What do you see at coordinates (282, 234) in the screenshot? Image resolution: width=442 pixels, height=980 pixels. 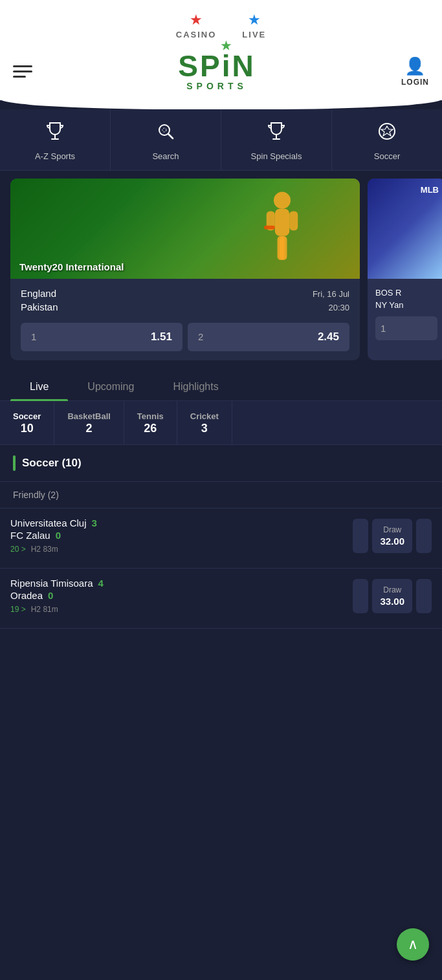 I see `cricket-player-icon` at bounding box center [282, 234].